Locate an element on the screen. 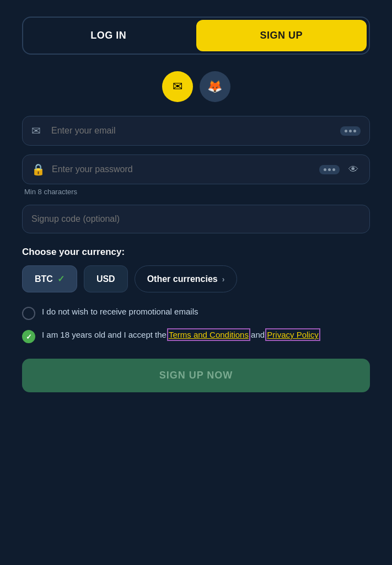 The image size is (392, 565). other-currencies-label: Other currencies is located at coordinates (182, 279).